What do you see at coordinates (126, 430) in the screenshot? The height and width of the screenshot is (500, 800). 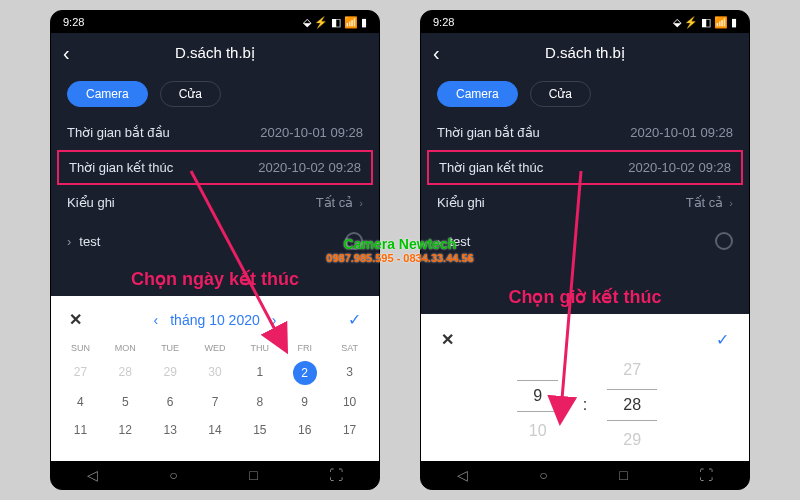 I see `calendar-day: 12` at bounding box center [126, 430].